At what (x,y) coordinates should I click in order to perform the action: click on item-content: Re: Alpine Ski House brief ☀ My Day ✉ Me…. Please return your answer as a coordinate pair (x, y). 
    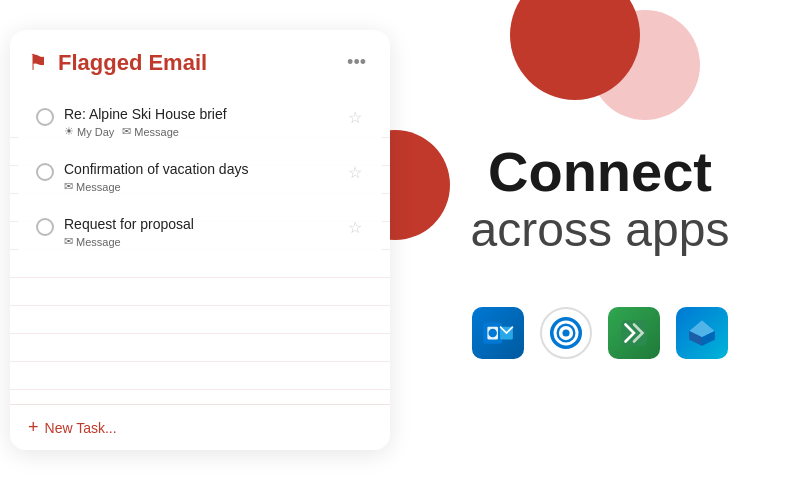
    Looking at the image, I should click on (205, 122).